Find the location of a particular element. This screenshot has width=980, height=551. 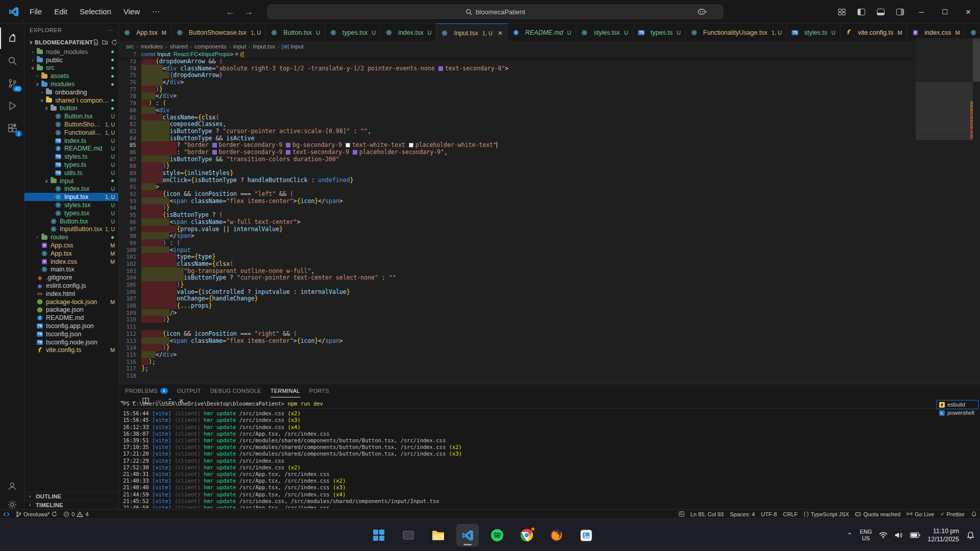

terminal-instance-powershell: powershell is located at coordinates (958, 413).